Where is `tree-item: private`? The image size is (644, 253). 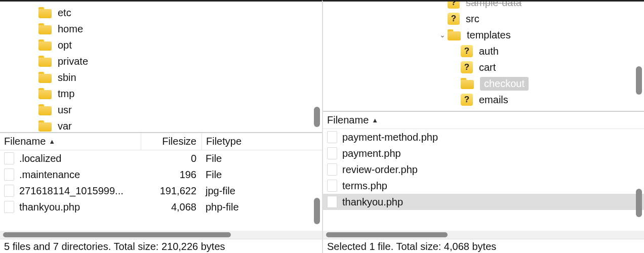
tree-item: private is located at coordinates (161, 61).